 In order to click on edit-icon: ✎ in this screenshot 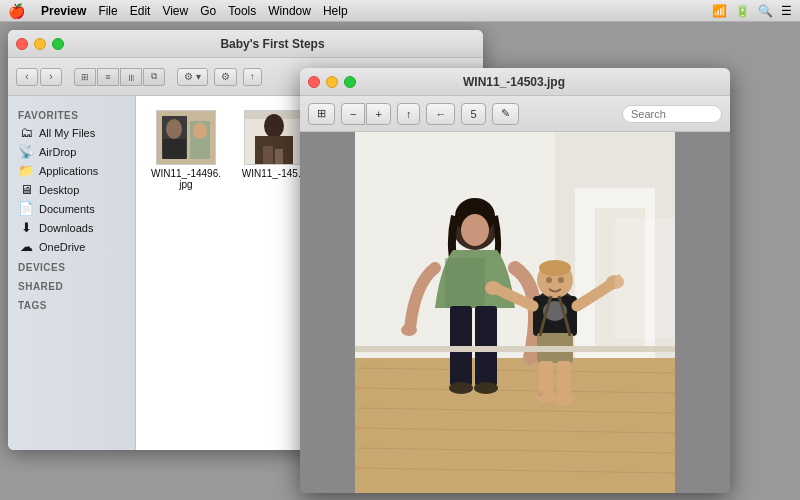, I will do `click(506, 114)`.